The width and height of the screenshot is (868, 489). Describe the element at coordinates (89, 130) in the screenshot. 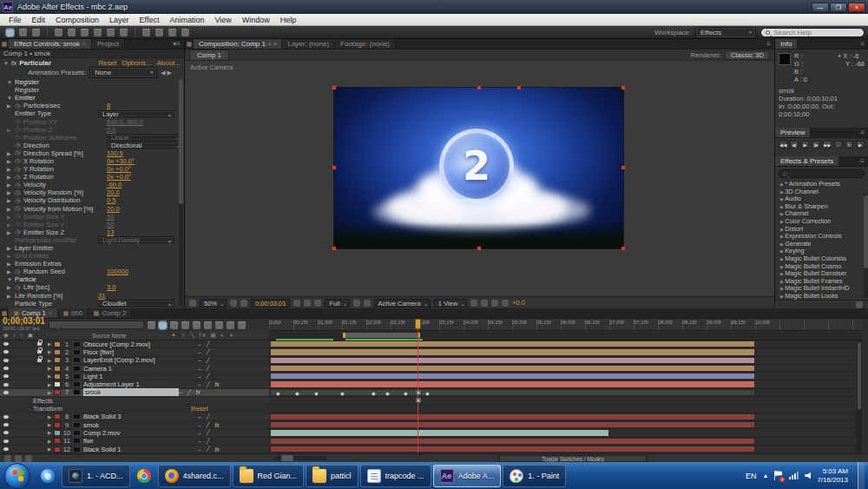

I see `effect-property-row: ▶ ◷ Position Z 0.0` at that location.